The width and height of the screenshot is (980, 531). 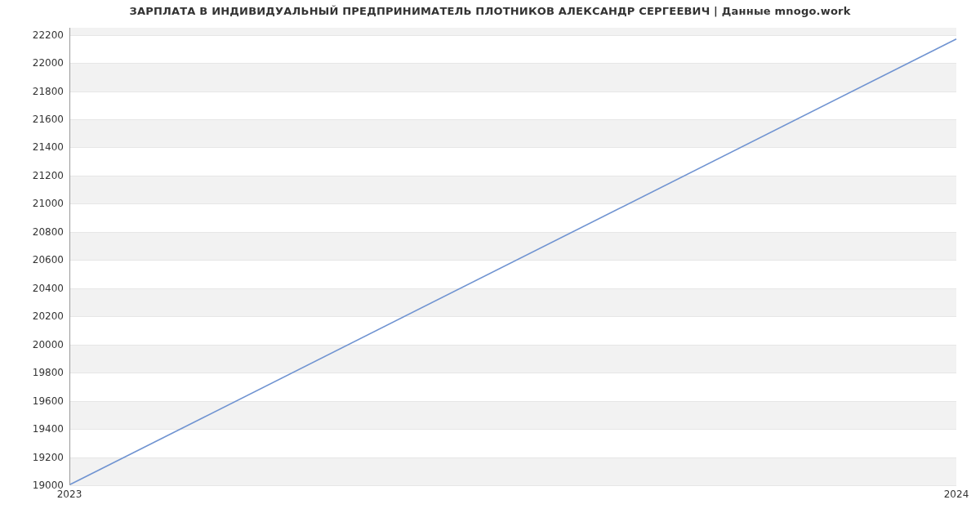 I want to click on y-tick-label: 20000, so click(x=48, y=345).